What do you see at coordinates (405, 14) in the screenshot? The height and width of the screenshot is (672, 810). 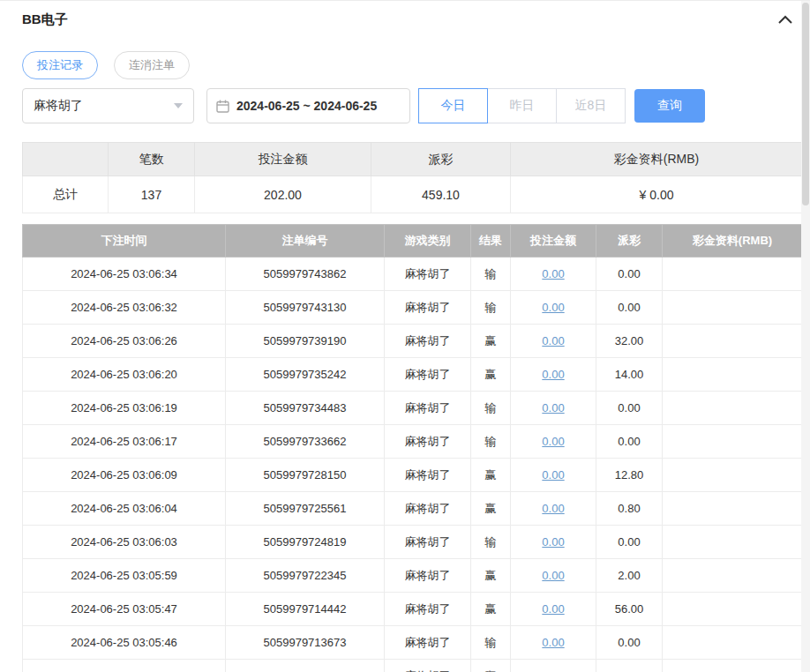 I see `panel-header: BB电子` at bounding box center [405, 14].